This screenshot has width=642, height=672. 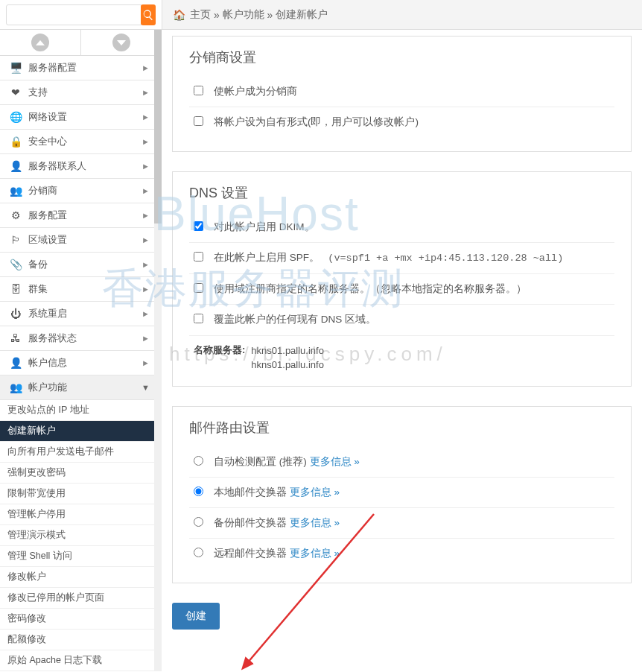 What do you see at coordinates (80, 142) in the screenshot?
I see `sidebar-category: 🔒安全中心►` at bounding box center [80, 142].